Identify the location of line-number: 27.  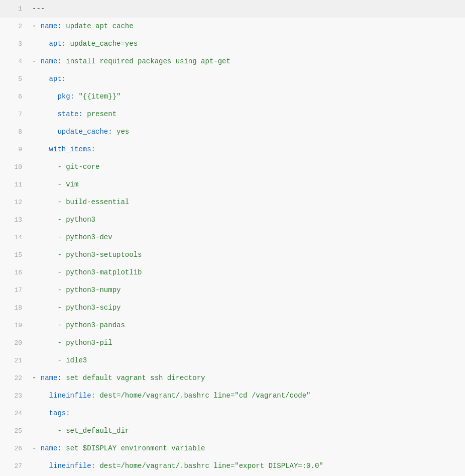
(15, 466).